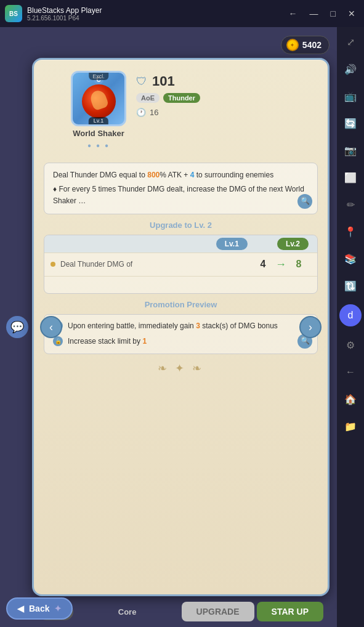 This screenshot has width=364, height=627. What do you see at coordinates (153, 175) in the screenshot?
I see `desc-highlight-800: 800` at bounding box center [153, 175].